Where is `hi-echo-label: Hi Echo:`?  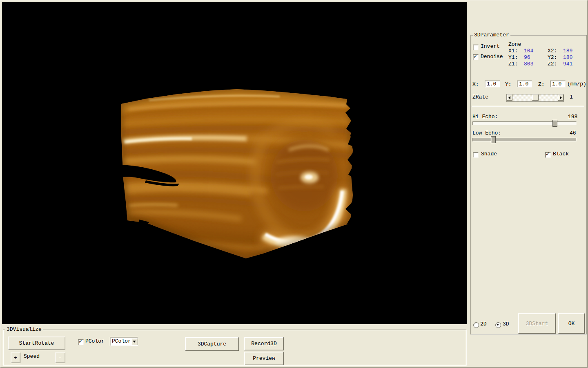
hi-echo-label: Hi Echo: is located at coordinates (485, 117).